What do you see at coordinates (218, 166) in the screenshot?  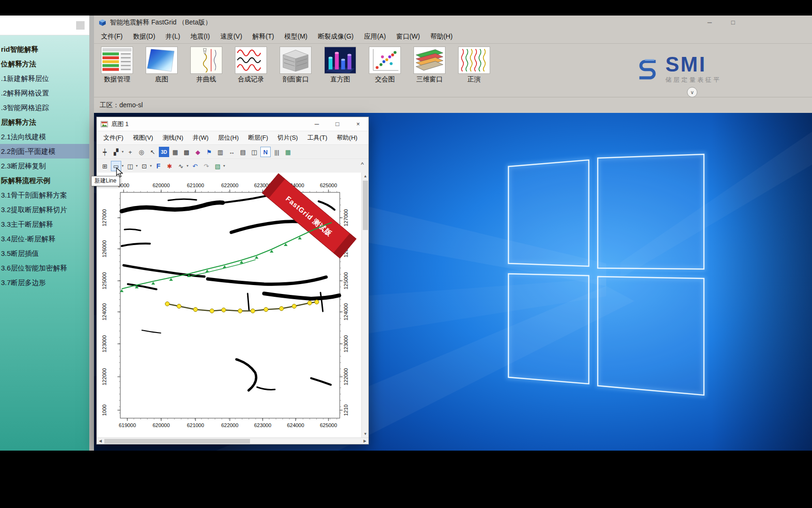 I see `paint-layers-icon: ▧` at bounding box center [218, 166].